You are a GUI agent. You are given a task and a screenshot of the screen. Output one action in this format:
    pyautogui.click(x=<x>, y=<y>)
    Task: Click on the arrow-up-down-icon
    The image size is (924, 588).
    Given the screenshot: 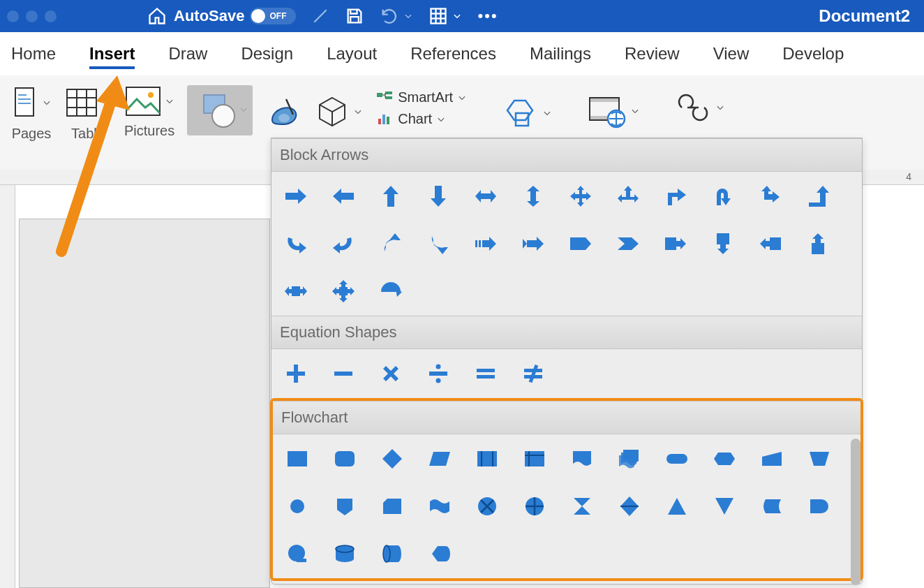 What is the action you would take?
    pyautogui.click(x=533, y=196)
    